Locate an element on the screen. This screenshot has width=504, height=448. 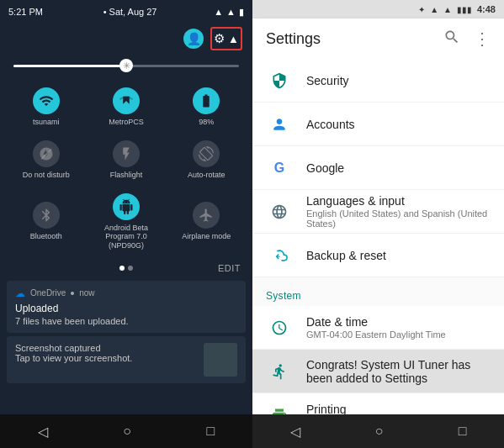
page-dots is located at coordinates (126, 268).